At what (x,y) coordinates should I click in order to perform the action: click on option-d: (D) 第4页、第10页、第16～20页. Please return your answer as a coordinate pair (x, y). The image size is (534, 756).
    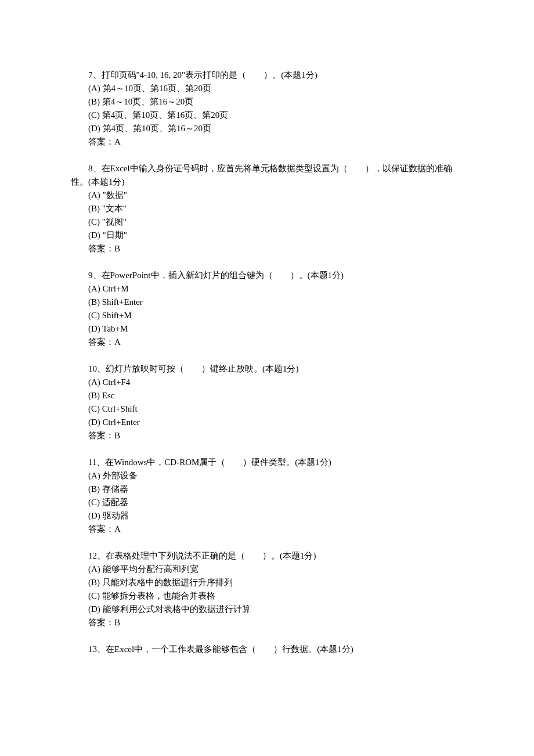
    Looking at the image, I should click on (267, 129).